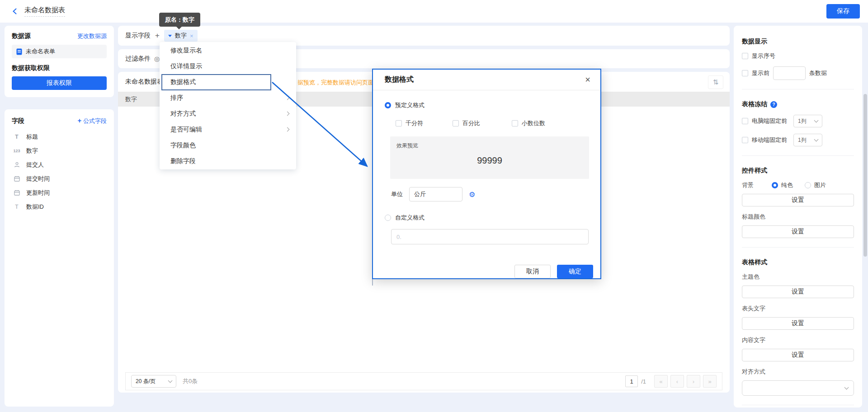 The height and width of the screenshot is (412, 868). Describe the element at coordinates (228, 161) in the screenshot. I see `menu-item-delete-field: 删除字段` at that location.